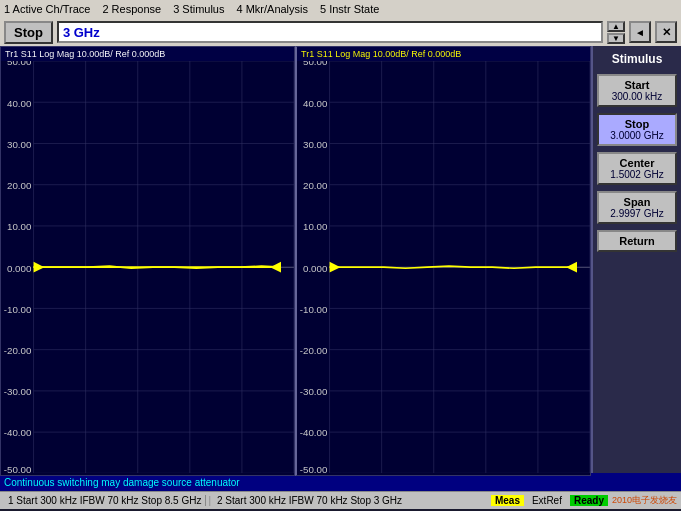  Describe the element at coordinates (638, 96) in the screenshot. I see `sidebar-start-value: 300.00 kHz` at that location.